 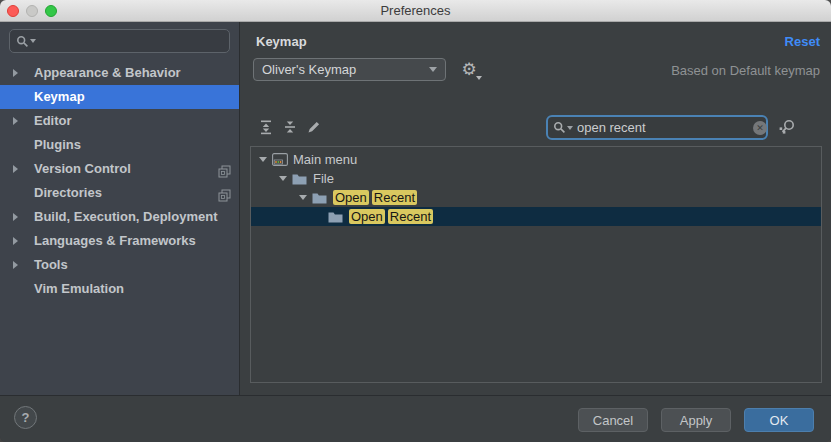 I want to click on sidebar-item-editor: Editor, so click(x=120, y=121).